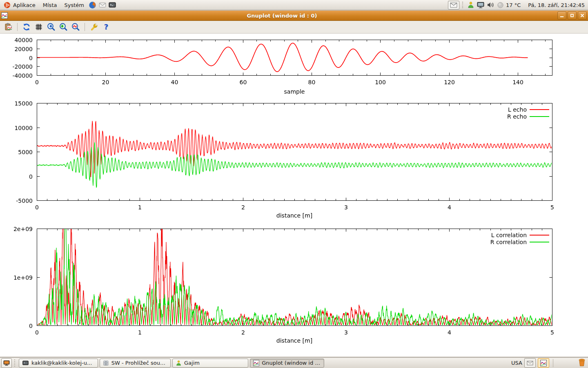 The width and height of the screenshot is (588, 368). Describe the element at coordinates (106, 27) in the screenshot. I see `help-icon: ?` at that location.